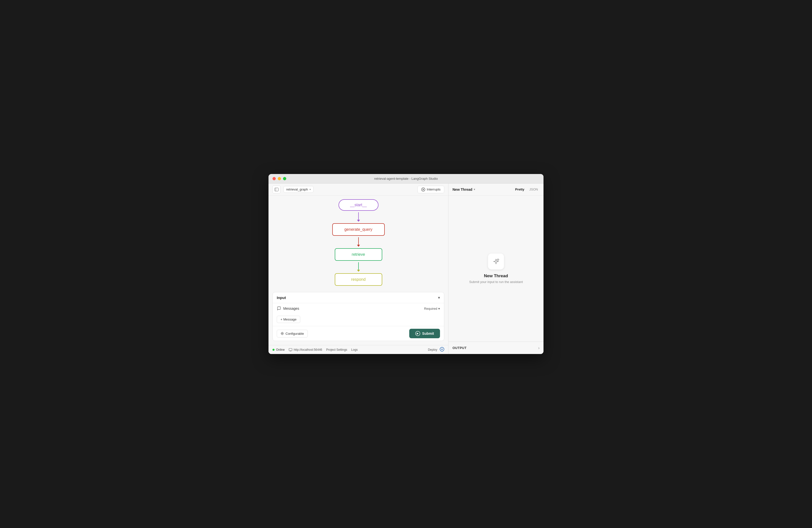  Describe the element at coordinates (358, 349) in the screenshot. I see `status-bar: Online http://localhost:56446 Project Se…` at that location.